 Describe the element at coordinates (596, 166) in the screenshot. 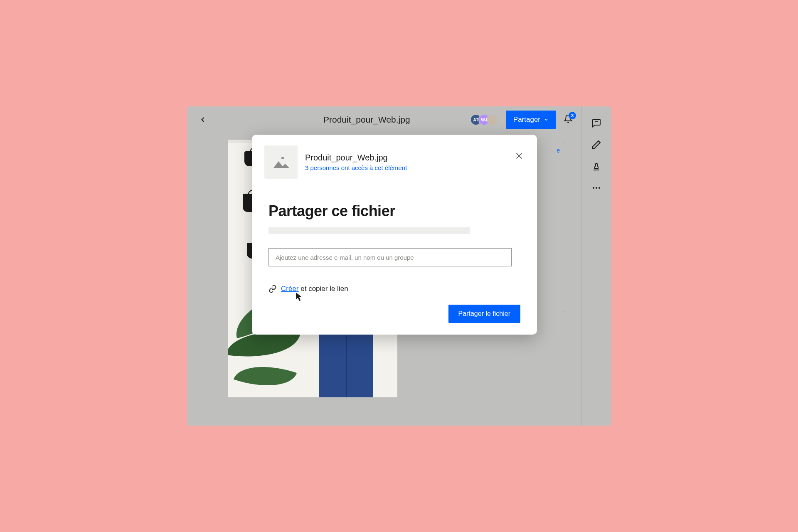

I see `stamp-panel-button` at that location.